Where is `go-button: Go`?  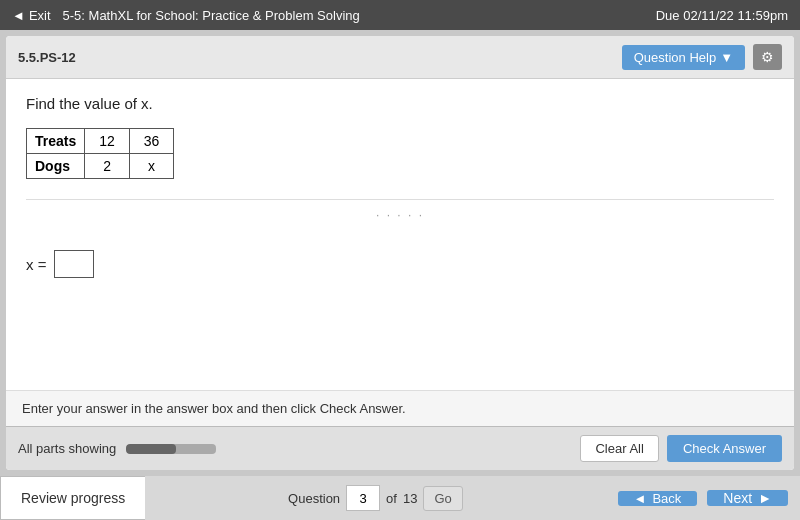 go-button: Go is located at coordinates (442, 498).